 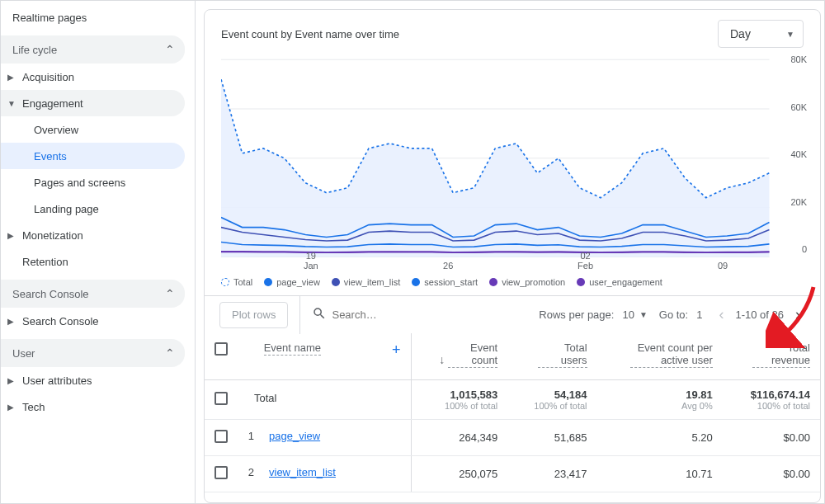 What do you see at coordinates (586, 261) in the screenshot?
I see `x-axis-tick: 02Feb` at bounding box center [586, 261].